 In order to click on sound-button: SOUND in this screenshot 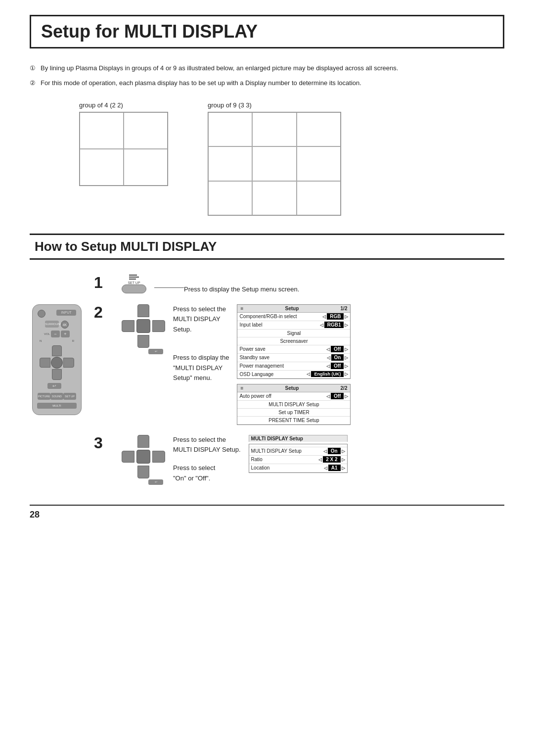, I will do `click(57, 396)`.